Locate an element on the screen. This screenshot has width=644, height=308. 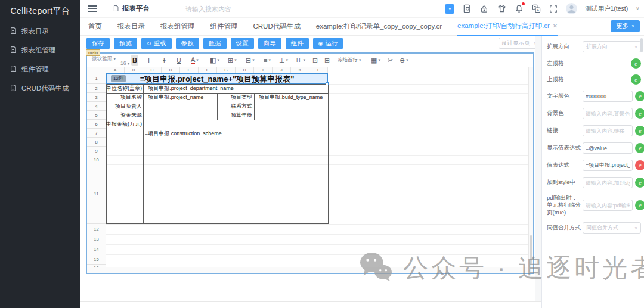
cell-r4-label: 项目负责人 is located at coordinates (124, 106).